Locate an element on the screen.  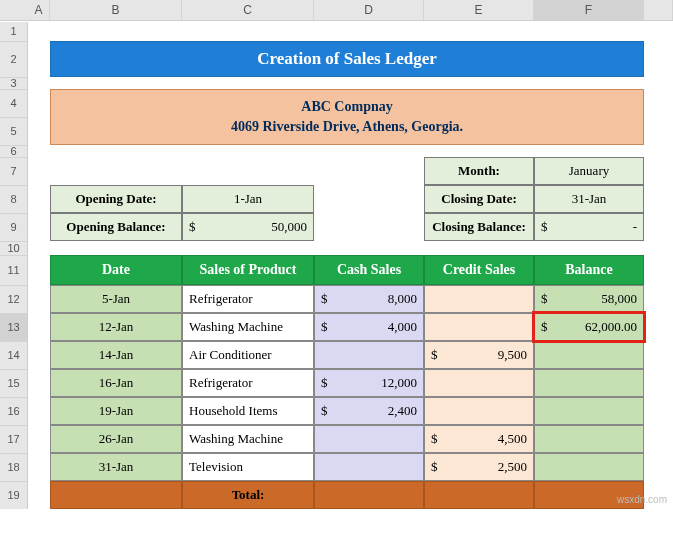
cell-credit: $2,500 is located at coordinates (479, 467).